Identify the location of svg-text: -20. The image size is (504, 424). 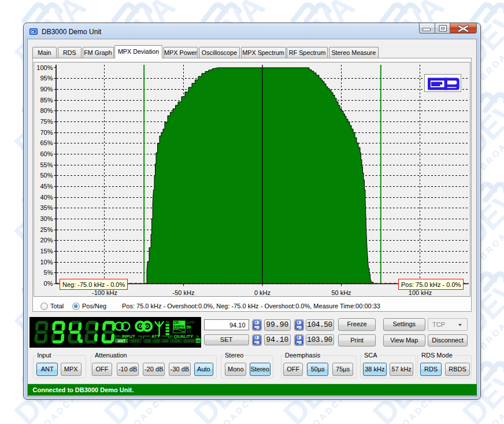
(156, 341).